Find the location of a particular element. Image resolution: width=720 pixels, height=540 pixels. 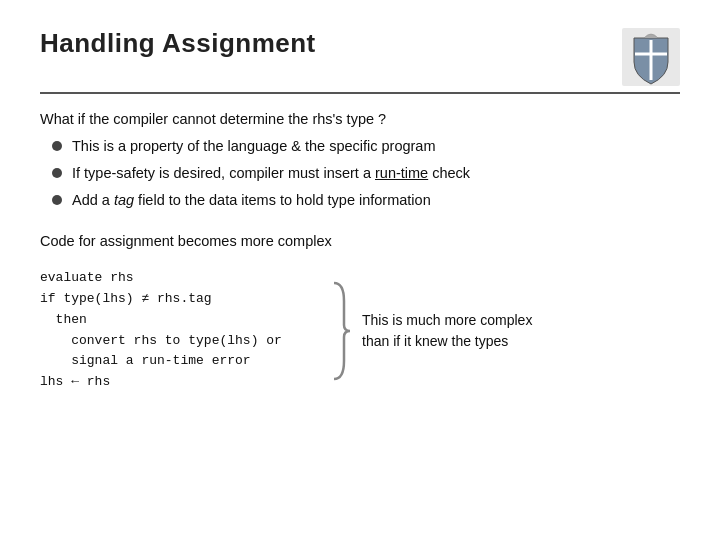

bullet-3-italic: tag is located at coordinates (124, 200).